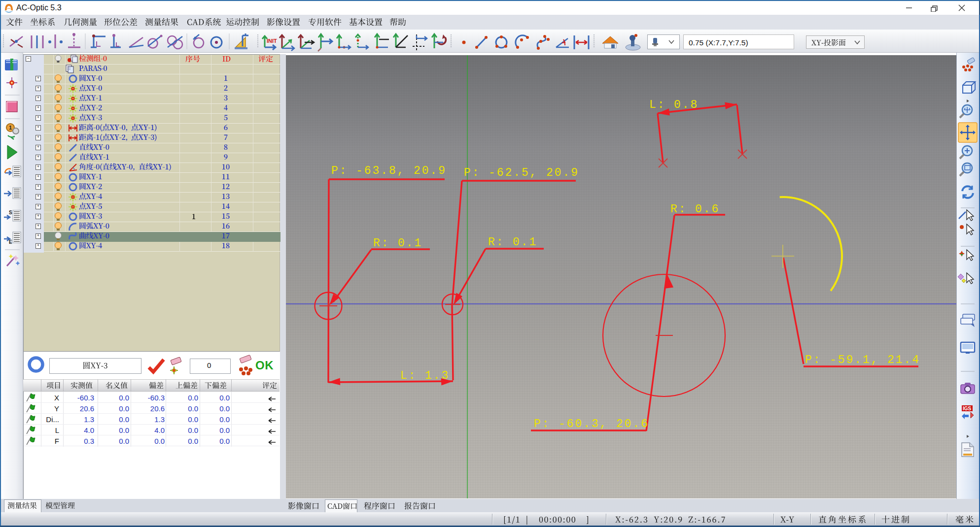  Describe the element at coordinates (272, 41) in the screenshot. I see `svg-text: INIT` at that location.